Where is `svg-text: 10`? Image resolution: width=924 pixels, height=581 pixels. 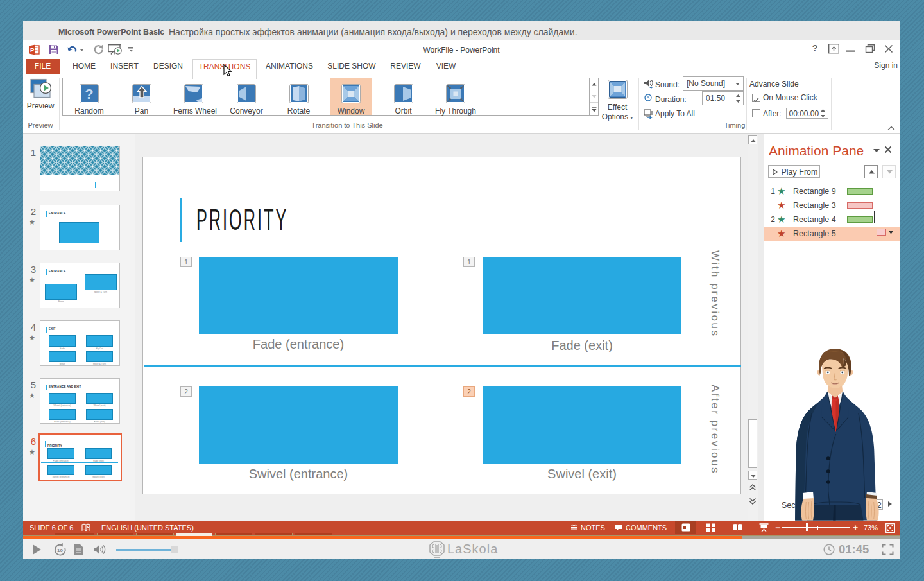
svg-text: 10 is located at coordinates (60, 550).